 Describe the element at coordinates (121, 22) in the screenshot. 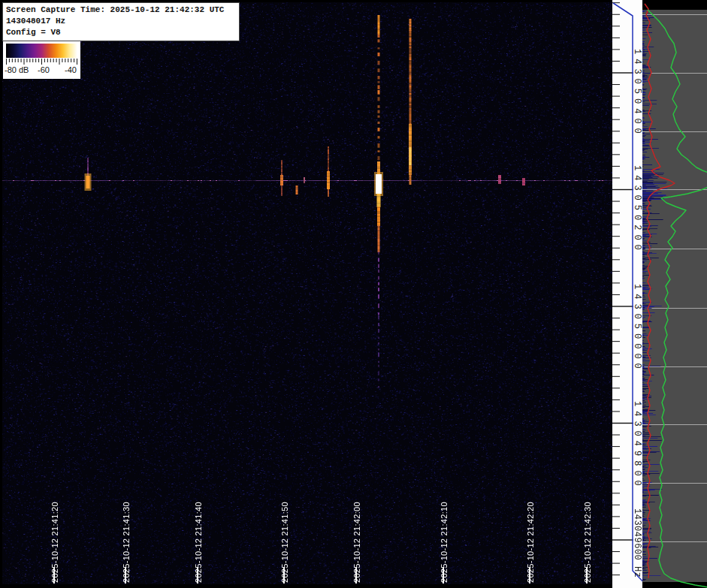

I see `info-box: Screen Capture Time: 2025-10-12 21:42:32…` at that location.